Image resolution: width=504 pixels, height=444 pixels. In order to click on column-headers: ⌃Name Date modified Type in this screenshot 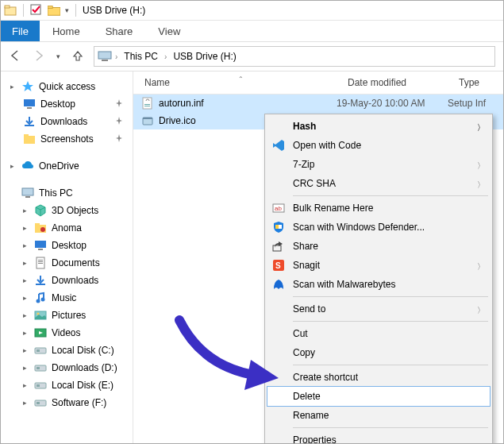, I will do `click(318, 83)`.